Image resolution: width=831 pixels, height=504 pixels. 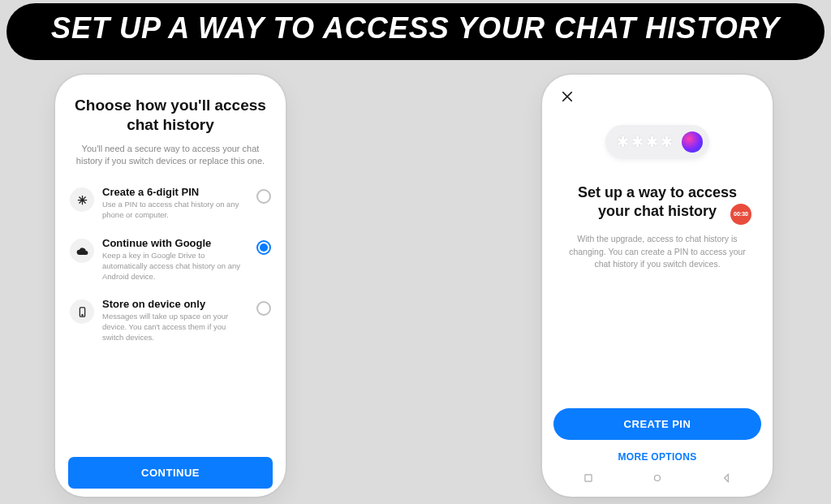 What do you see at coordinates (657, 142) in the screenshot?
I see `pin-visual: ✱ ✱ ✱ ✱` at bounding box center [657, 142].